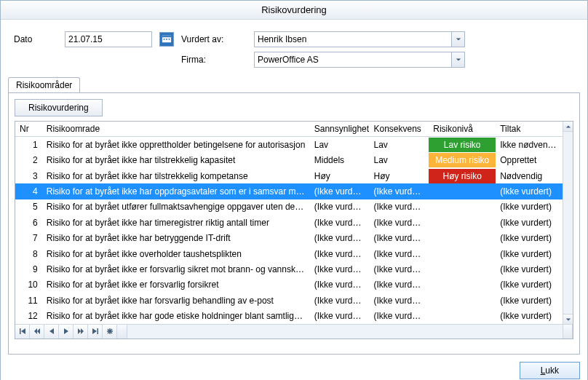 This screenshot has height=380, width=588. What do you see at coordinates (359, 60) in the screenshot?
I see `firma-input` at bounding box center [359, 60].